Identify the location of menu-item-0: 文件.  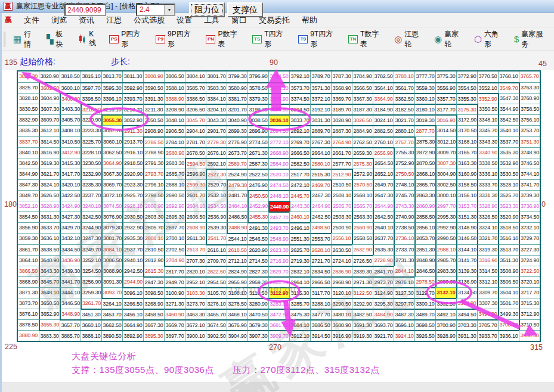
(32, 20).